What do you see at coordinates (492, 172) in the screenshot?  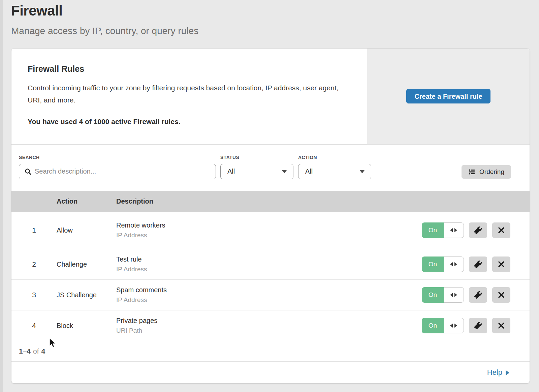 I see `ordering-label: Ordering` at bounding box center [492, 172].